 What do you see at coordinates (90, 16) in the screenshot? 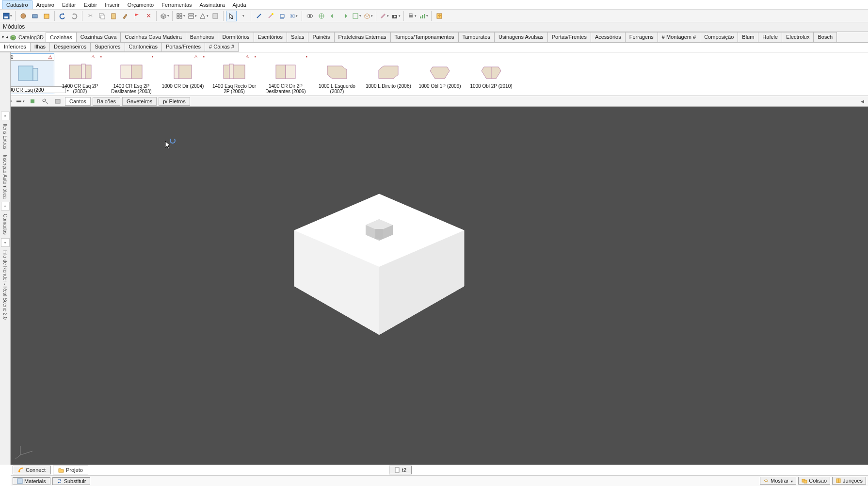
I see `cut-button: ✂` at bounding box center [90, 16].